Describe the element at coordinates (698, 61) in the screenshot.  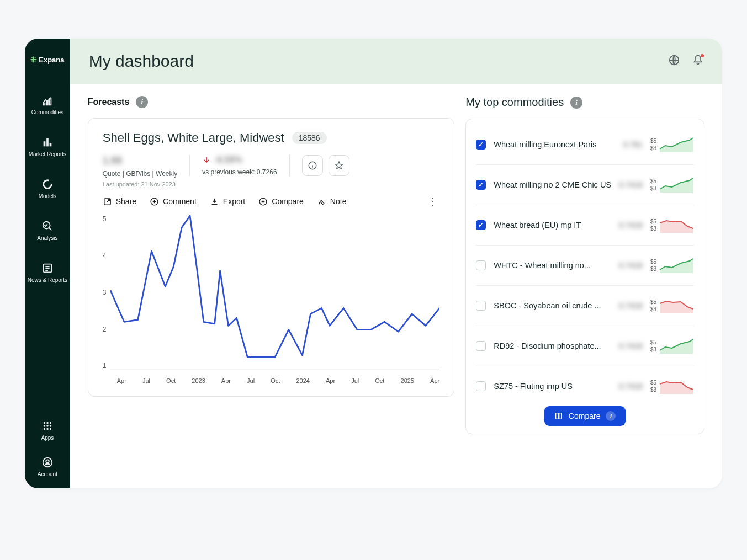
I see `notifications-bell-icon` at that location.